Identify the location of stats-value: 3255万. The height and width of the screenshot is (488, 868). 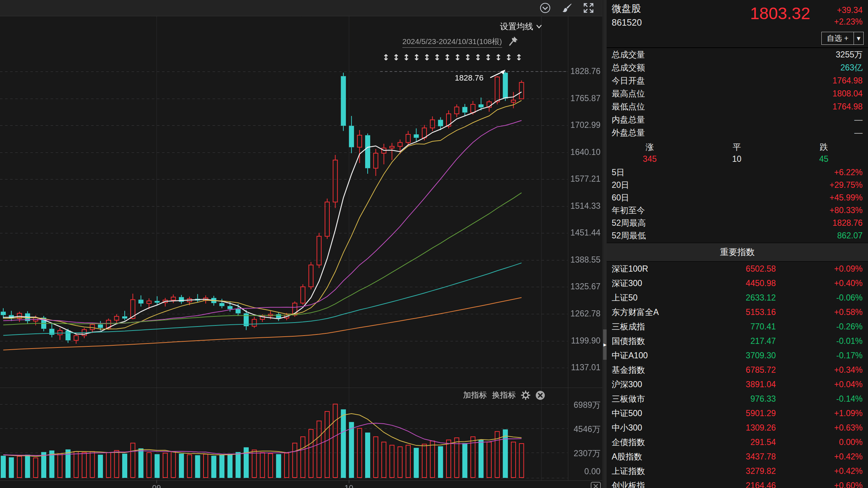
(849, 55).